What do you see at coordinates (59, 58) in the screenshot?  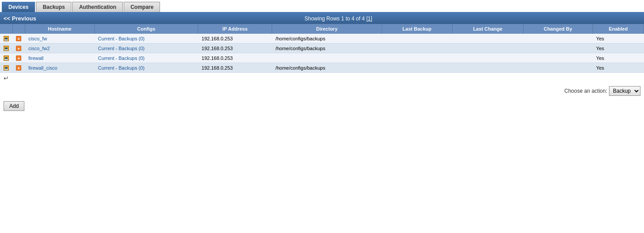 I see `row-hostname: firewall` at bounding box center [59, 58].